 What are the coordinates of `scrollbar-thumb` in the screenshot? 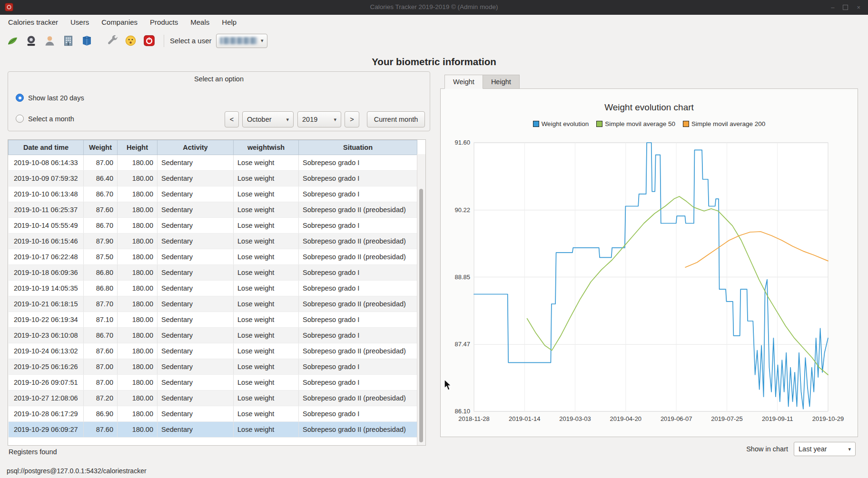 It's located at (421, 315).